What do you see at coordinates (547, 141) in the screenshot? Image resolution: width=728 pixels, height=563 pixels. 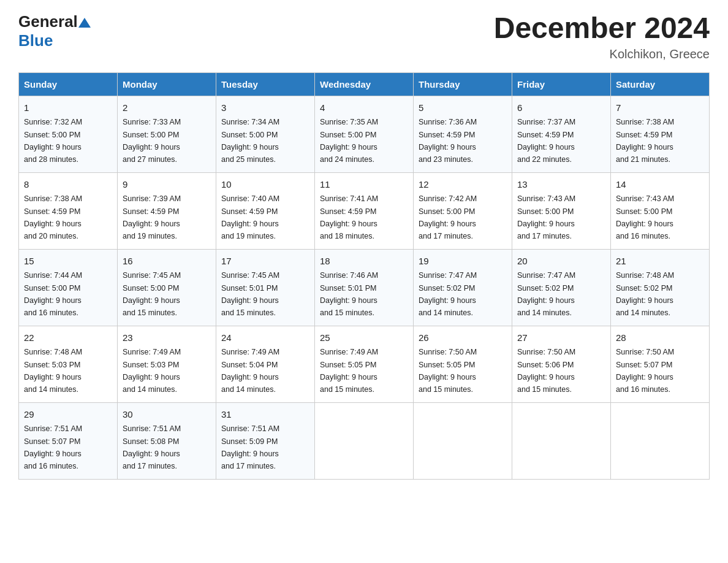 I see `day-info: Sunrise: 7:37 AMSunset: 4:59 PMDaylight:…` at bounding box center [547, 141].